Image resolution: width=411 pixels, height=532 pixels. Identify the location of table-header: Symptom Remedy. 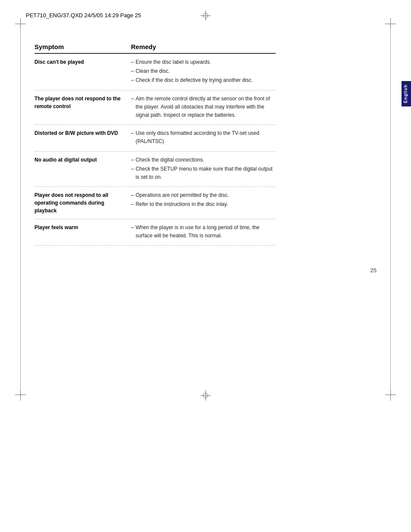
(155, 48).